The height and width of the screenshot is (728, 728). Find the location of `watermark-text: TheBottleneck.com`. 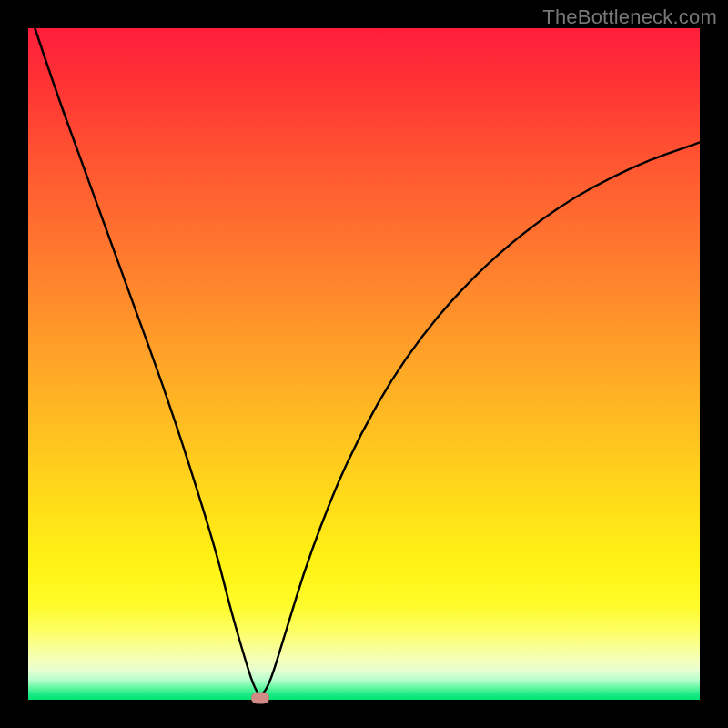

watermark-text: TheBottleneck.com is located at coordinates (630, 17).